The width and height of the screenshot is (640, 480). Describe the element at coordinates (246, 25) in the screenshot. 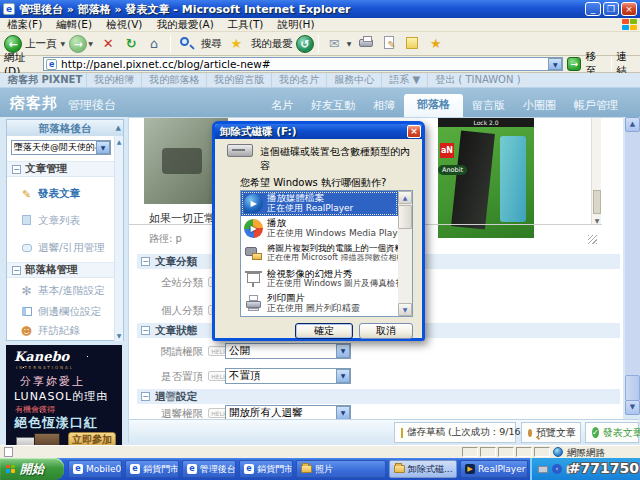

I see `menu-tools: 工具(T)` at that location.